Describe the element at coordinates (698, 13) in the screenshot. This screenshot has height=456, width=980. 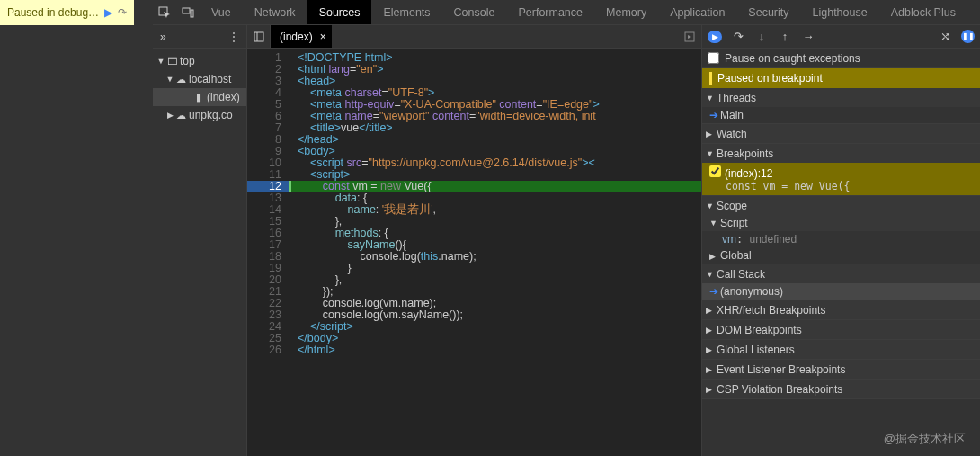
I see `tab-application: Application` at that location.